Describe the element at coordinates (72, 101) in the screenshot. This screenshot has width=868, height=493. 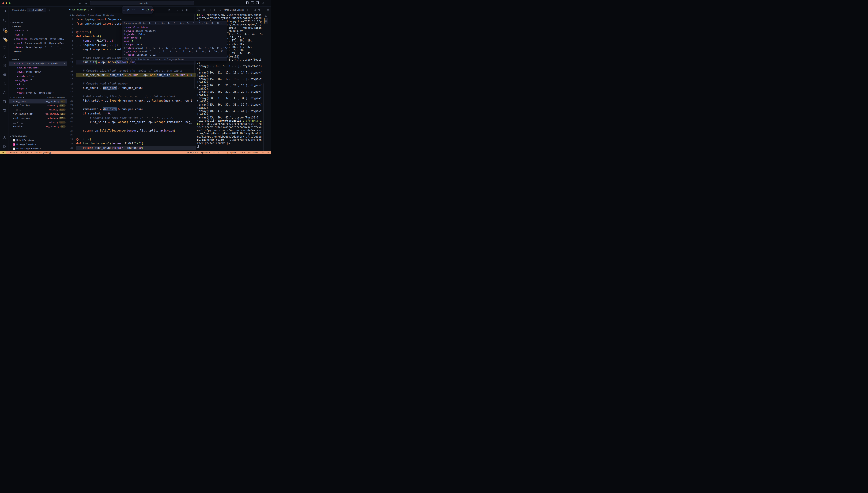
I see `line-number: 20` at that location.